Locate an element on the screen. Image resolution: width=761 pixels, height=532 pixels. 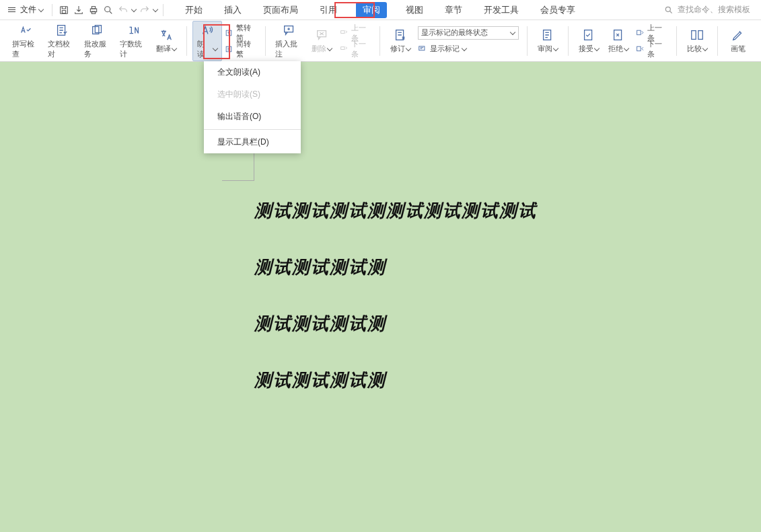
search-icon is located at coordinates (669, 10).